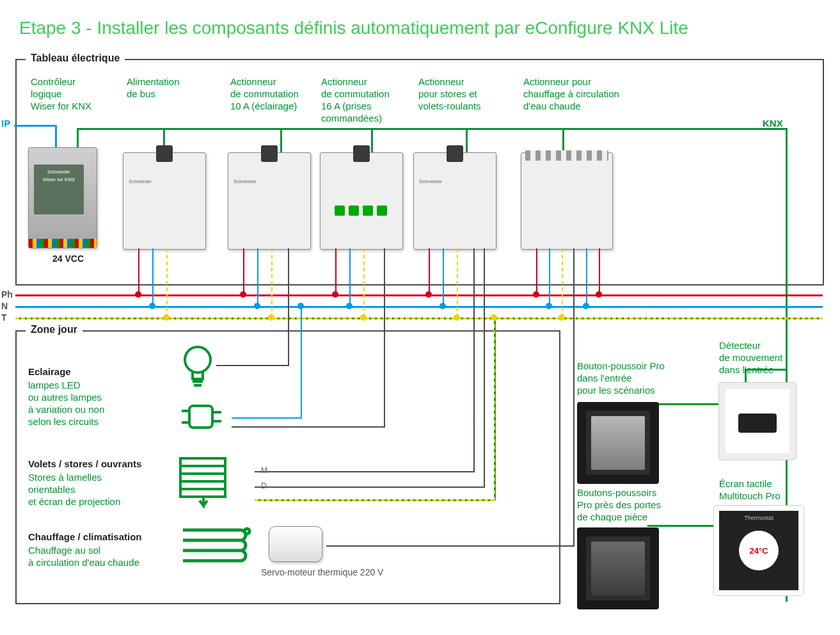  I want to click on label-knx: KNX, so click(773, 123).